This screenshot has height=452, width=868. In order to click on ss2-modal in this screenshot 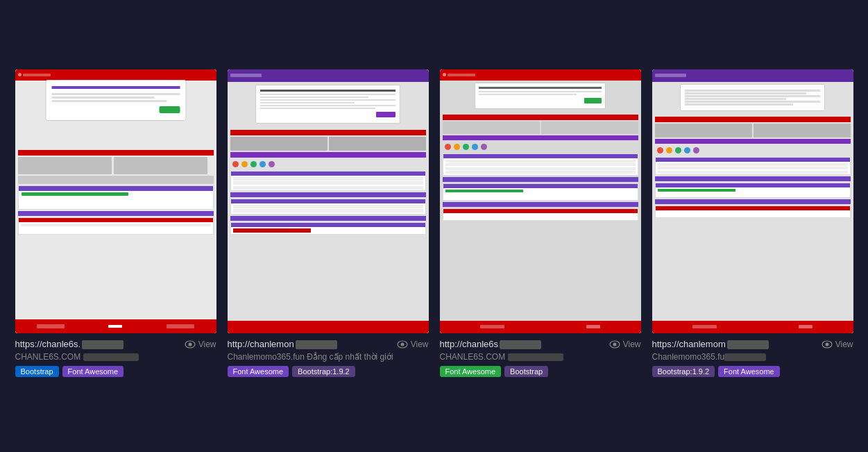, I will do `click(327, 104)`.